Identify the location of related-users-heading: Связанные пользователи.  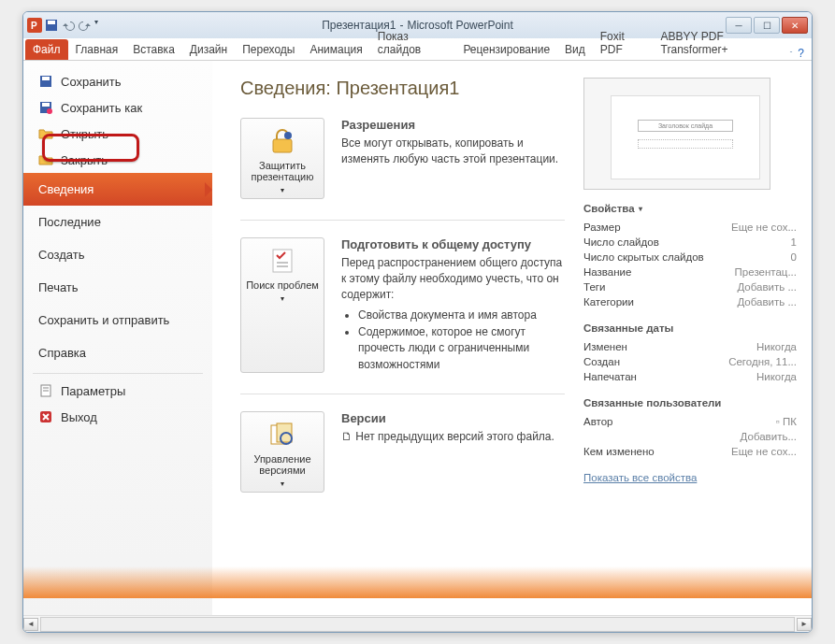
(690, 403).